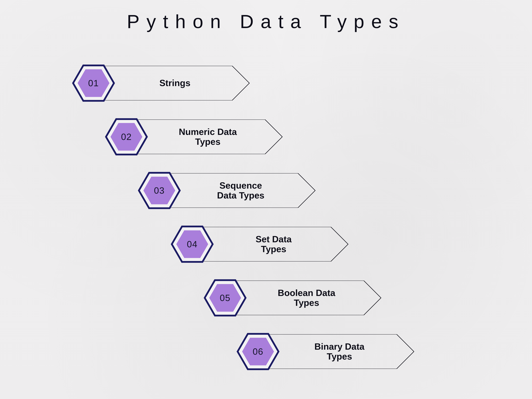  Describe the element at coordinates (208, 137) in the screenshot. I see `item-label: Numeric Data Types` at that location.